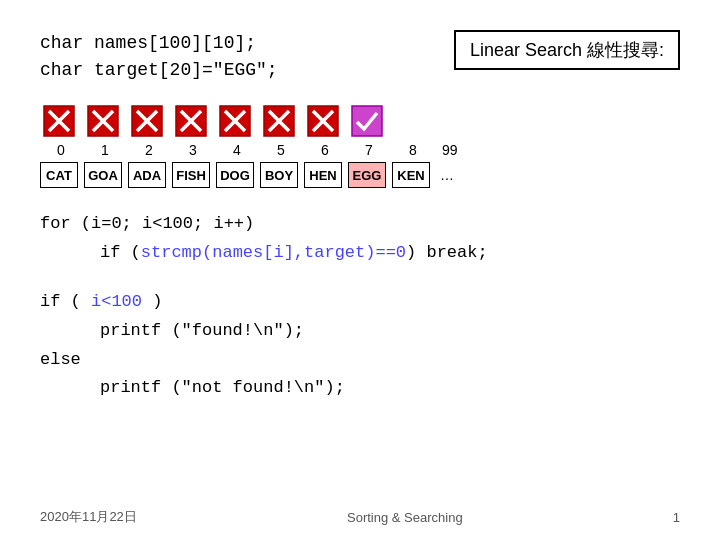 This screenshot has width=720, height=540. What do you see at coordinates (390, 332) in the screenshot?
I see `code2-line2: printf ("found!\n");` at bounding box center [390, 332].